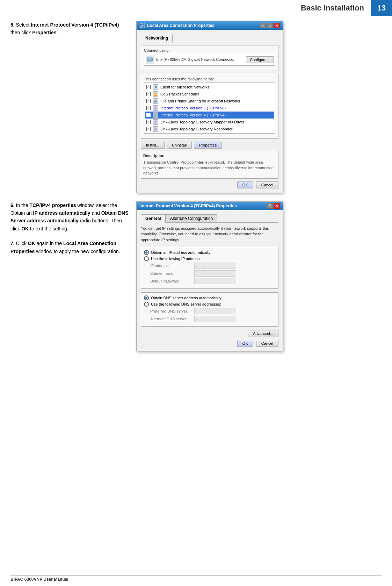 This screenshot has width=392, height=586. I want to click on dialog2-ok-button: OK, so click(245, 343).